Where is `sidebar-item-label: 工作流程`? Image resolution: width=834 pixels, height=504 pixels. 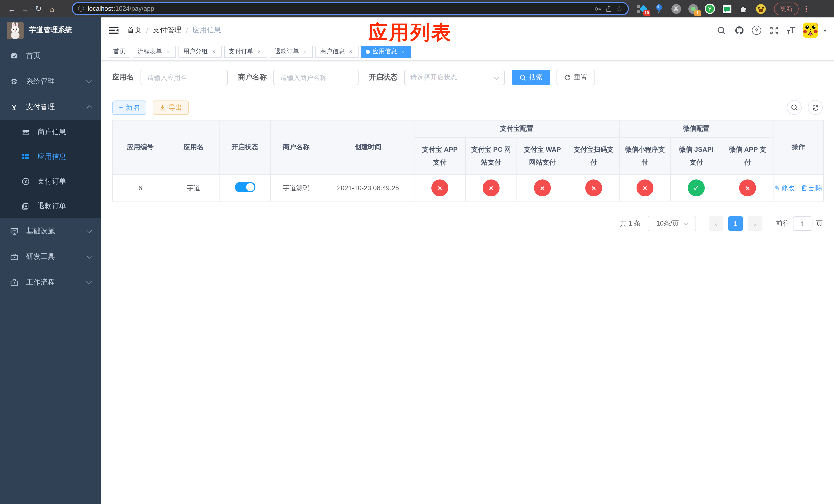
sidebar-item-label: 工作流程 is located at coordinates (41, 283).